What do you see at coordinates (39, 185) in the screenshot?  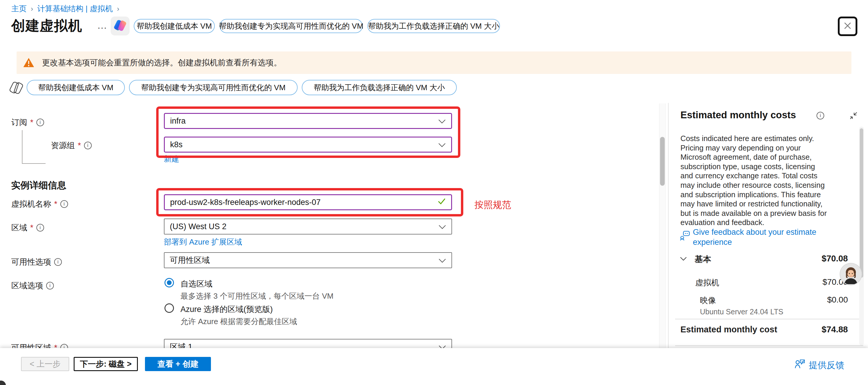 I see `instance-details-heading: 实例详细信息` at bounding box center [39, 185].